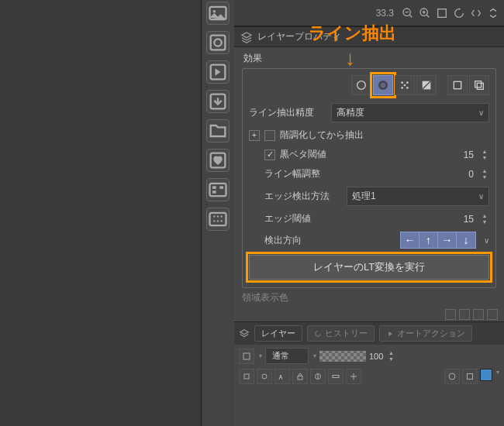  I want to click on clip-icon, so click(247, 376).